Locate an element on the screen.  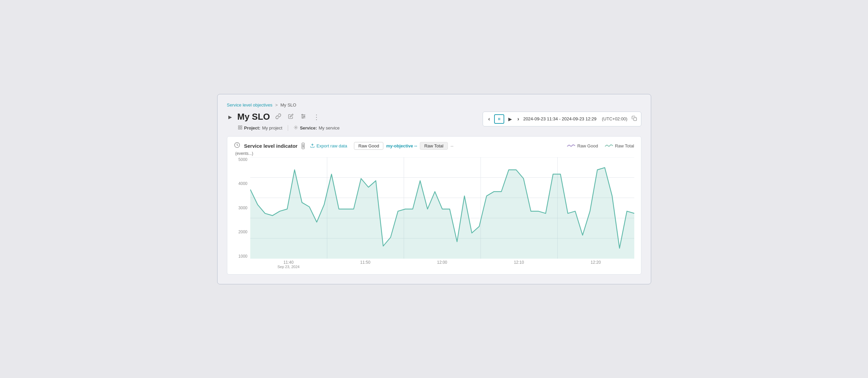
y-tick-2000: 2000 is located at coordinates (241, 232).